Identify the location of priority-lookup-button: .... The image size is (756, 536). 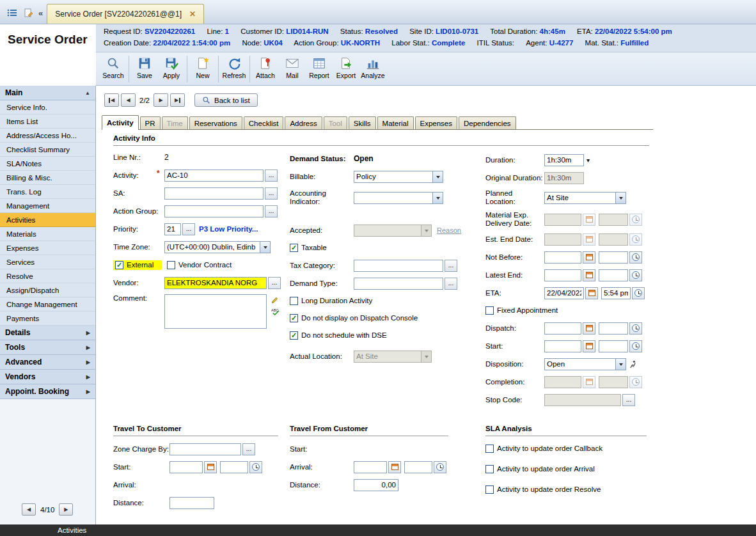
(189, 229).